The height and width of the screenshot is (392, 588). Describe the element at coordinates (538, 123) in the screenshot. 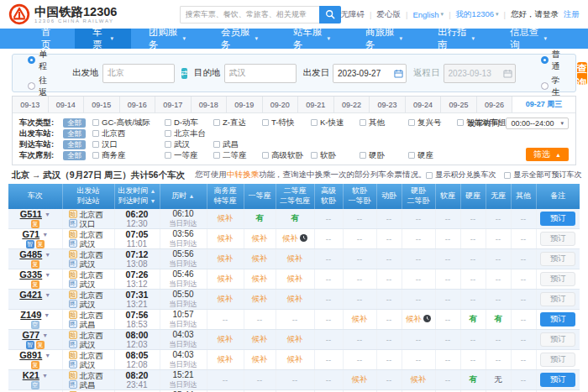

I see `depart-time-select: 00:00--24:00▾` at that location.